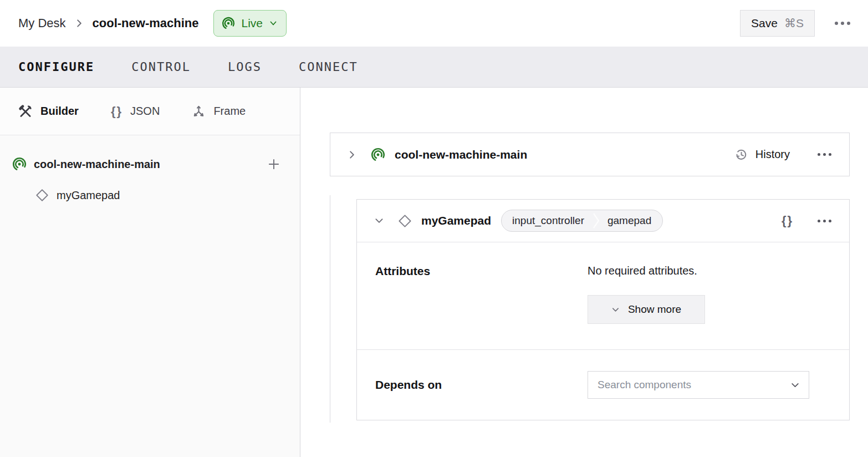 This screenshot has width=868, height=457. I want to click on breadcrumb-parent-link: My Desk, so click(42, 23).